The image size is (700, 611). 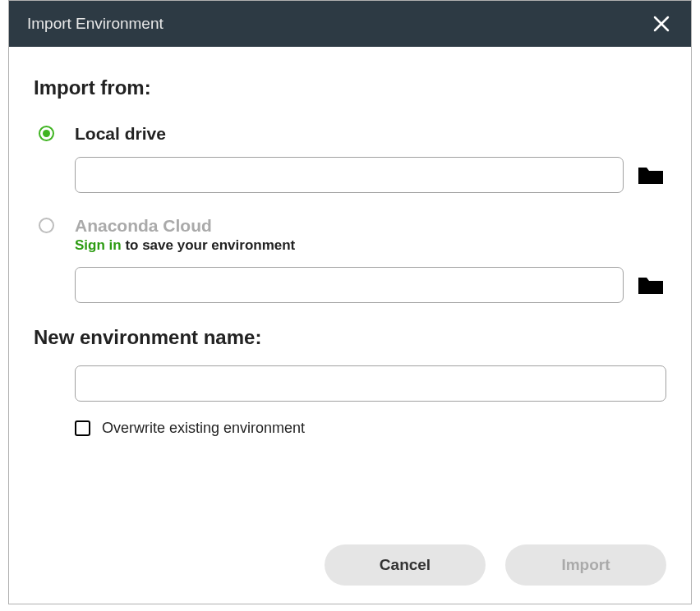 What do you see at coordinates (350, 338) in the screenshot?
I see `new-env-name-heading: New environment name:` at bounding box center [350, 338].